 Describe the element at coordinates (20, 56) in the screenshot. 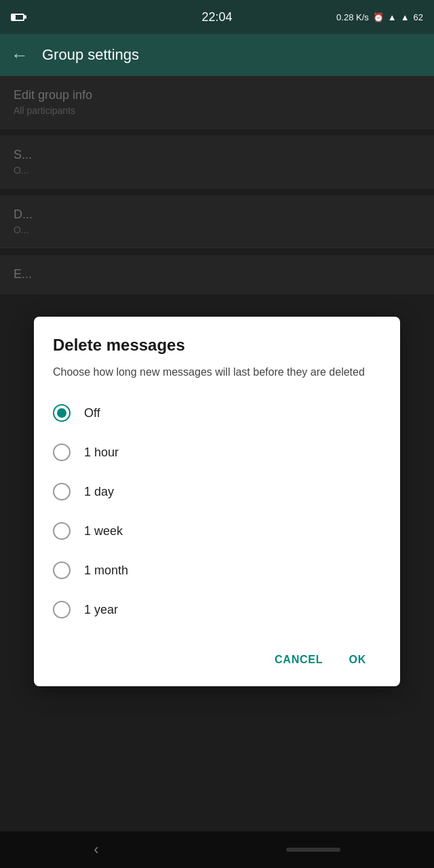

I see `back-button: ←` at that location.